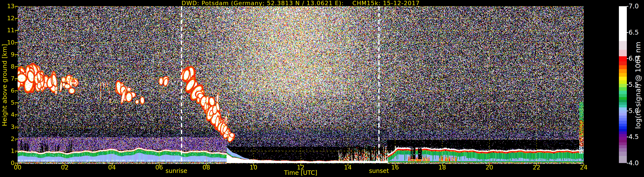  I want to click on y-tick-label: 4., so click(8, 115).